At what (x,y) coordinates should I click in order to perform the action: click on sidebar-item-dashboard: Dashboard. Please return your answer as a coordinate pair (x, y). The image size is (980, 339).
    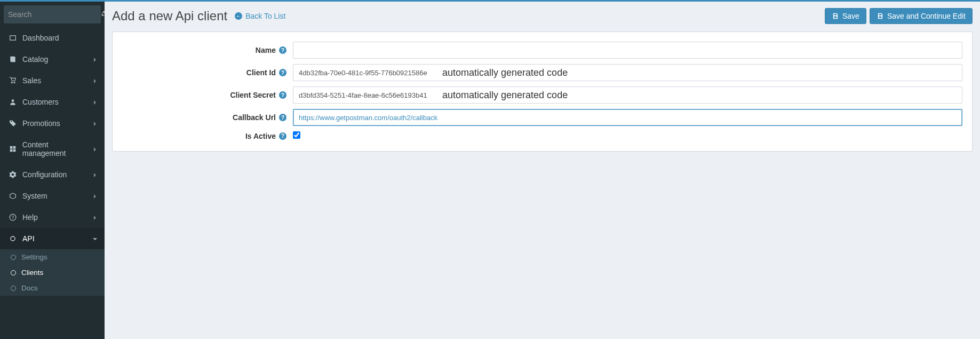
    Looking at the image, I should click on (52, 38).